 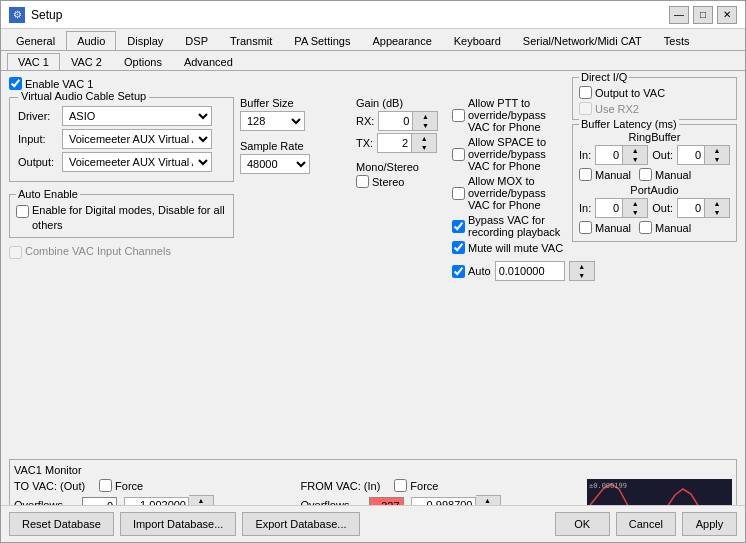 I want to click on rx-input, so click(x=396, y=121).